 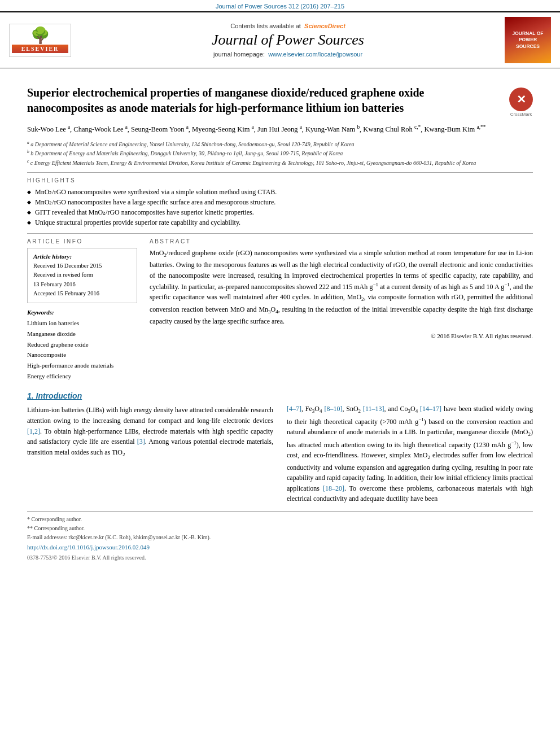 I want to click on highlight-item-2: ◆ MnO₂/rGO nanocomposites have a large s…, so click(x=280, y=202).